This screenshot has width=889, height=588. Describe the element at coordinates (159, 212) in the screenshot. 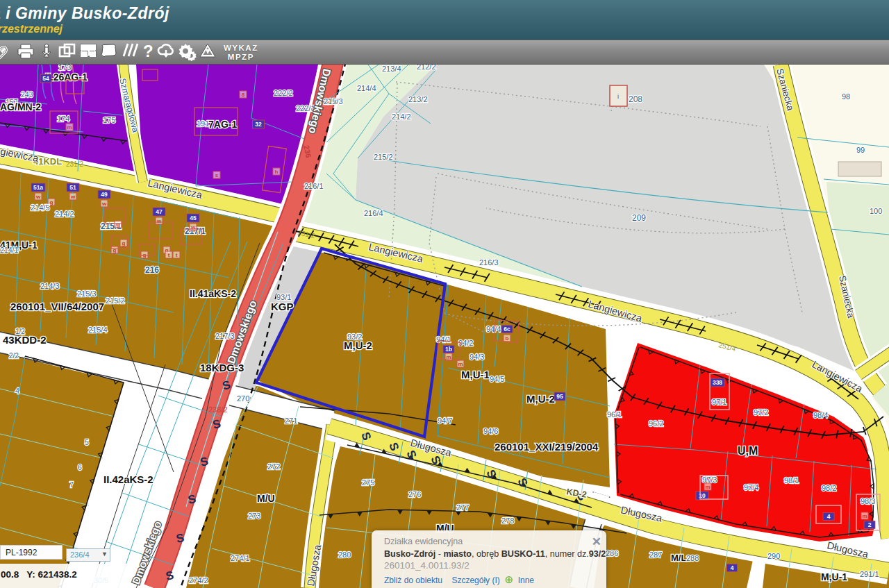

I see `svg-text: 47` at that location.